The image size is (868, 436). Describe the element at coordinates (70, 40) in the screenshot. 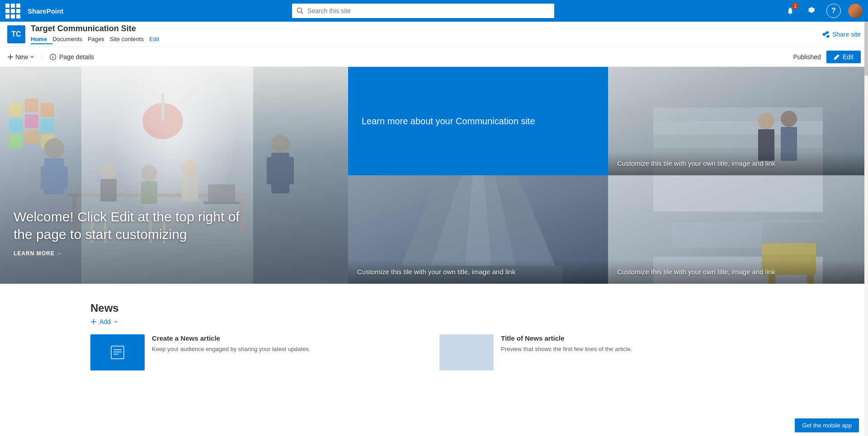

I see `nav-documents: Documents` at that location.